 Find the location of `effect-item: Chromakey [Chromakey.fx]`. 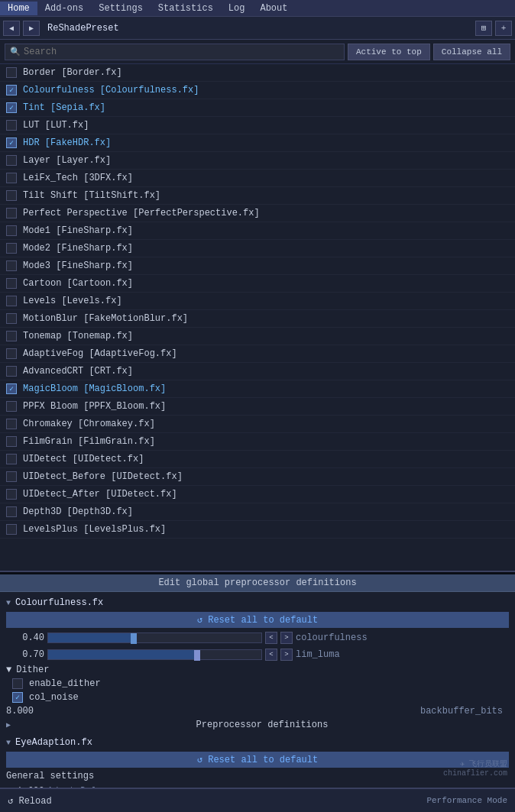

effect-item: Chromakey [Chromakey.fx] is located at coordinates (258, 425).